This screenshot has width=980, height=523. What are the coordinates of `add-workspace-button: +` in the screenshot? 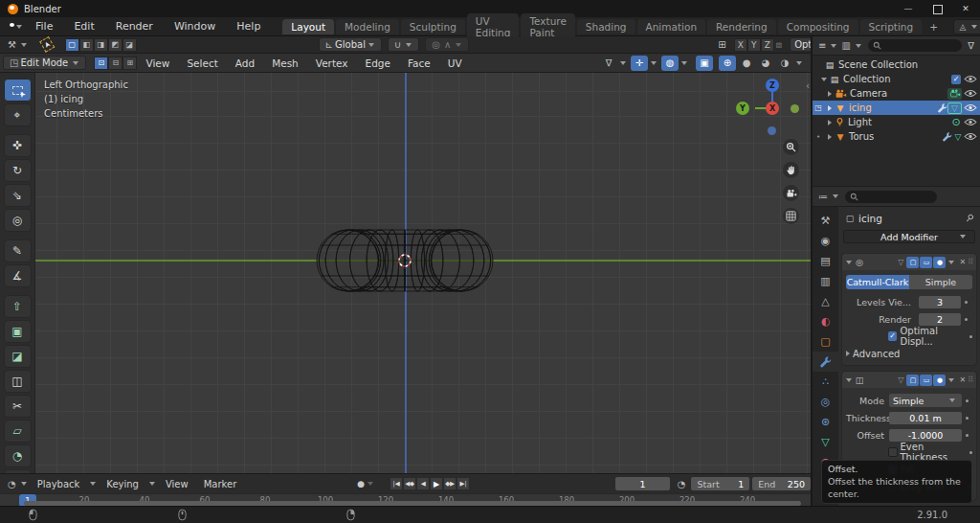 It's located at (934, 27).